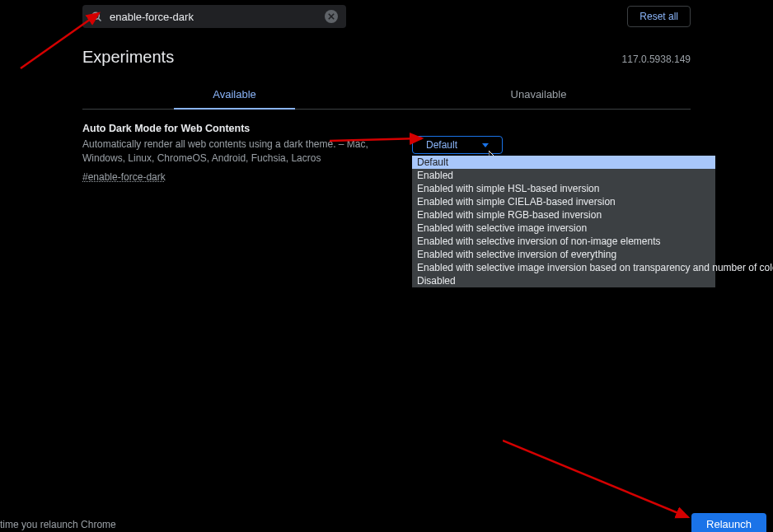  I want to click on flag-description: Automatically render all web contents us…, so click(231, 152).